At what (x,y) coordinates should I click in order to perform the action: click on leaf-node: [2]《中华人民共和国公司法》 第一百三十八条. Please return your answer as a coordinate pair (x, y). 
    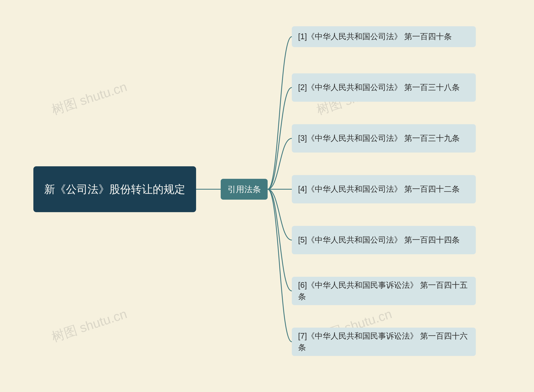
    Looking at the image, I should click on (384, 88).